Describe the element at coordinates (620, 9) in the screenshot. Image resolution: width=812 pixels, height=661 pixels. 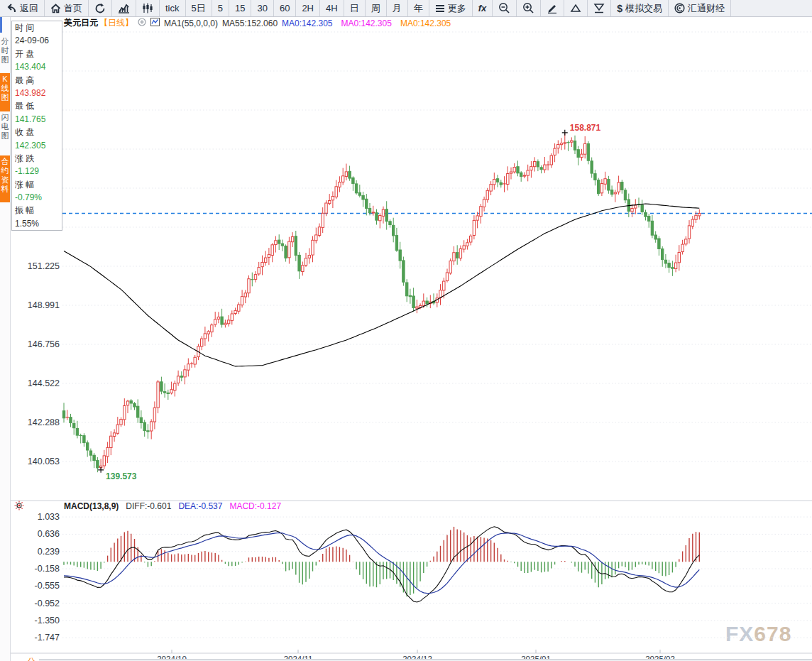
I see `dollar-icon: $` at that location.